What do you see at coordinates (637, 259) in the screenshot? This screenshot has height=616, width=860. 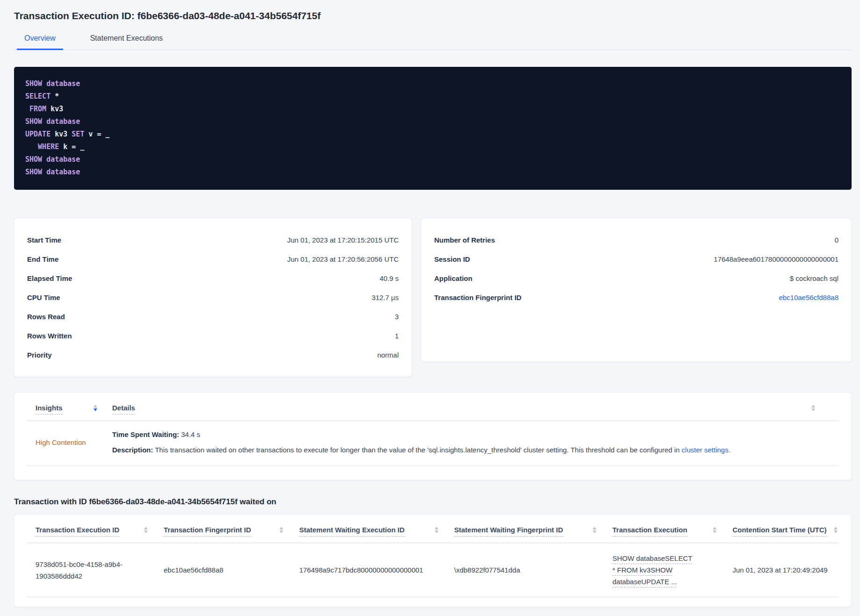 I see `detail-row: Session ID 17648a9eea6017800000000000000…` at bounding box center [637, 259].